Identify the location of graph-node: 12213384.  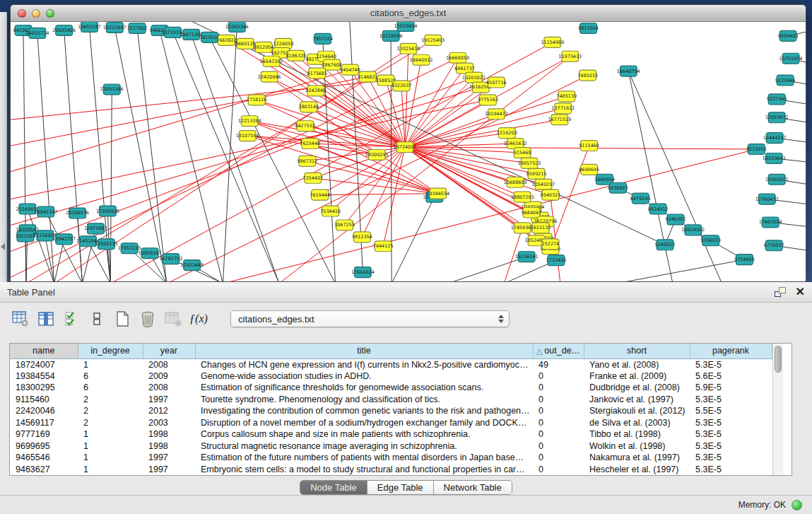
(250, 122).